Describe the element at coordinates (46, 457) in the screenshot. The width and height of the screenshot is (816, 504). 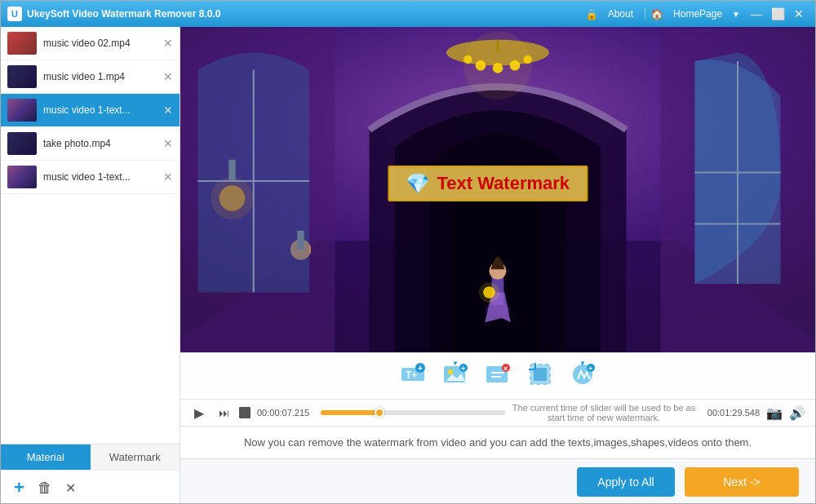
I see `tab-material: Material` at that location.